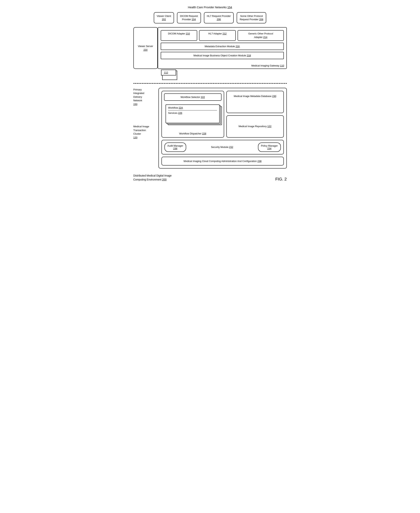 This screenshot has width=420, height=513. Describe the element at coordinates (261, 35) in the screenshot. I see `generic-adapter-box: Generic Other ProtocolAdapter 214` at that location.